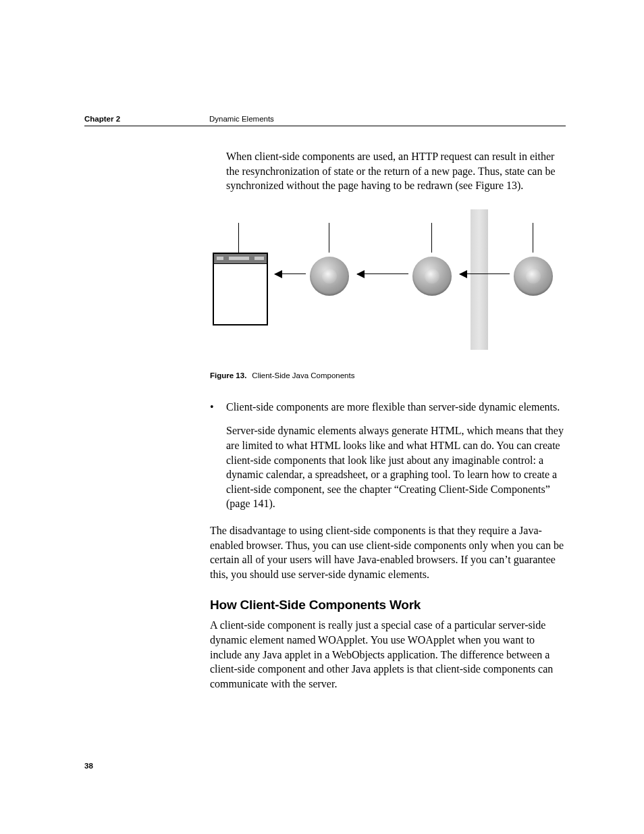 The image size is (644, 834). I want to click on browser-window-icon, so click(240, 289).